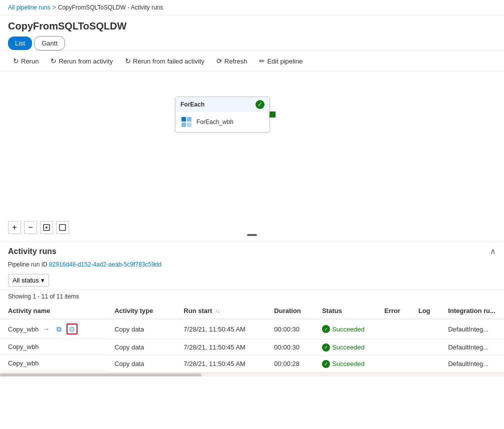 Image resolution: width=504 pixels, height=429 pixels. Describe the element at coordinates (493, 251) in the screenshot. I see `collapse-button: ∧` at that location.